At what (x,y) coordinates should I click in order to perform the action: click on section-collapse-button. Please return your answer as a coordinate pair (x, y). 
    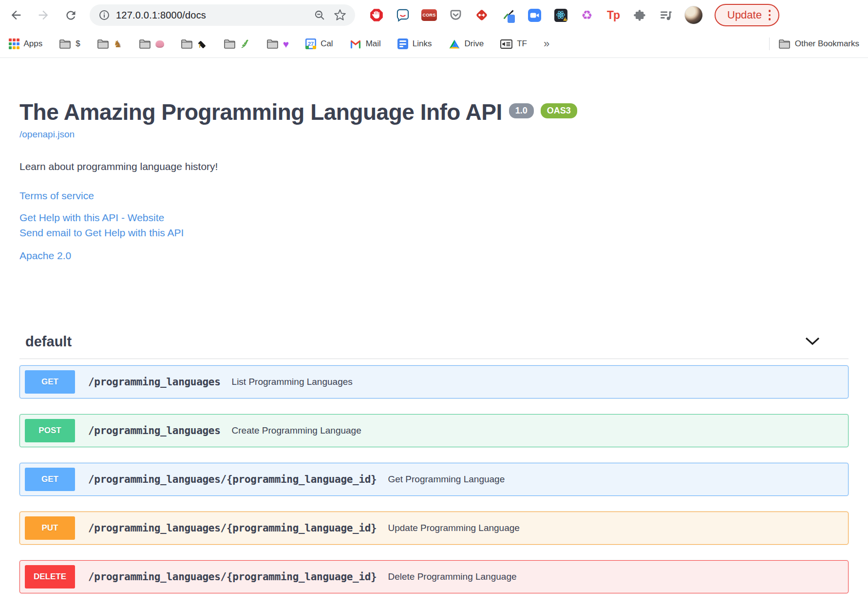
    Looking at the image, I should click on (812, 341).